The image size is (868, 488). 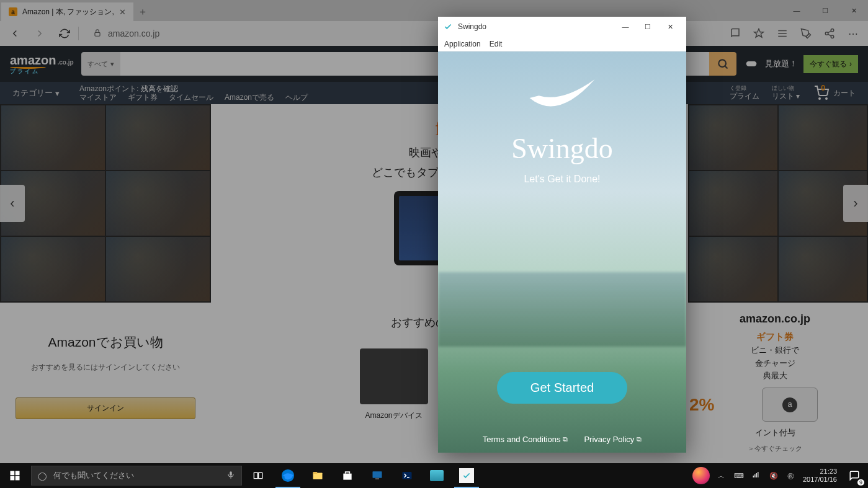 What do you see at coordinates (377, 476) in the screenshot?
I see `taskbar-app1-icon` at bounding box center [377, 476].